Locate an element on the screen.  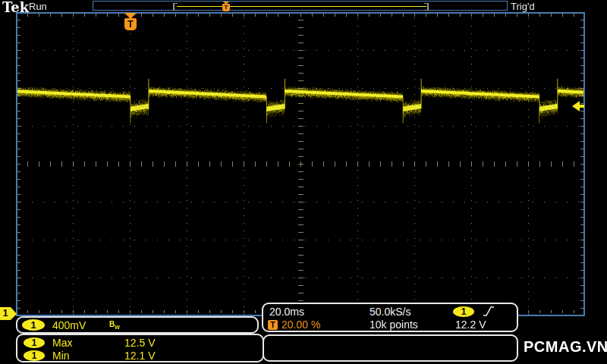
channel1-position-marker: 1 is located at coordinates (8, 314).